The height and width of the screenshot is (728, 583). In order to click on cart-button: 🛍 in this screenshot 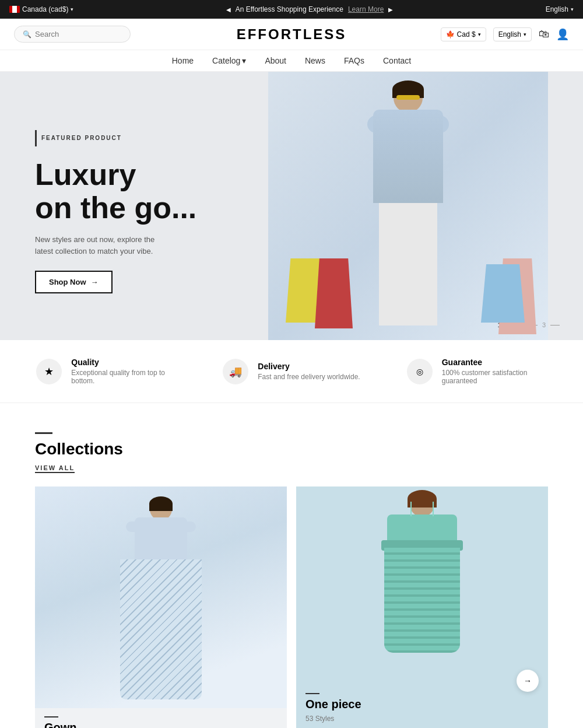, I will do `click(544, 34)`.